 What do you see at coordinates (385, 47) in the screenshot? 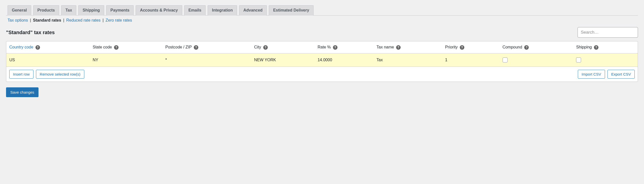
I see `col-taxname-label: Tax name` at bounding box center [385, 47].